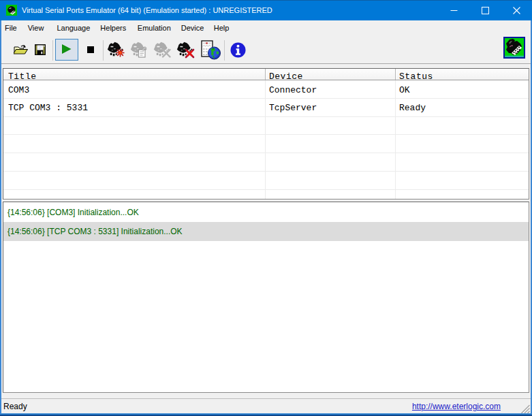 Image resolution: width=532 pixels, height=416 pixels. Describe the element at coordinates (1, 218) in the screenshot. I see `window-border-left` at that location.